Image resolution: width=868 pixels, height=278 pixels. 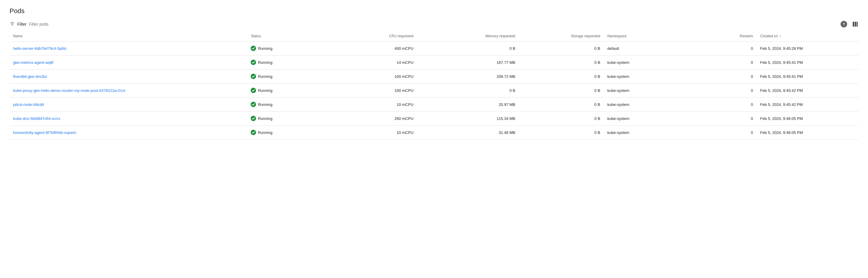 I want to click on col-header-storage: Storage requested, so click(x=561, y=36).